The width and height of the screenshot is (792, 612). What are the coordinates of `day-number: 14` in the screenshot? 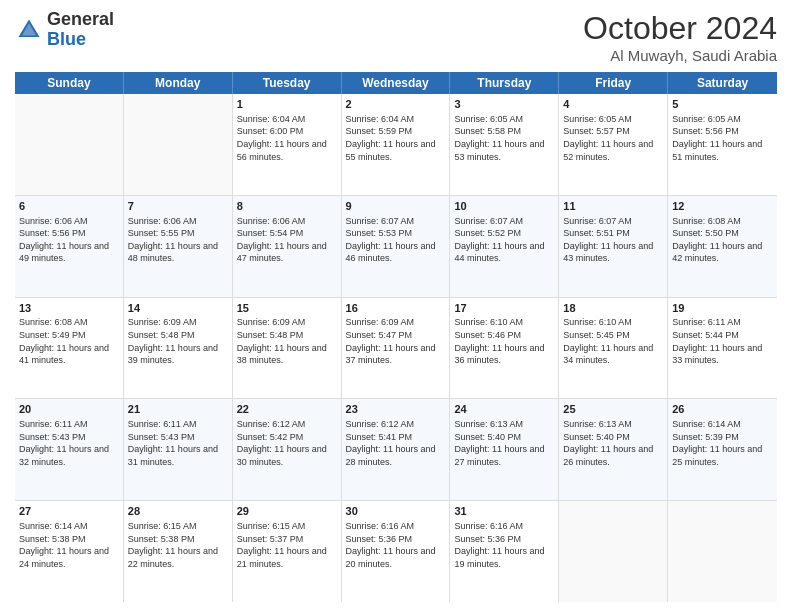 It's located at (178, 308).